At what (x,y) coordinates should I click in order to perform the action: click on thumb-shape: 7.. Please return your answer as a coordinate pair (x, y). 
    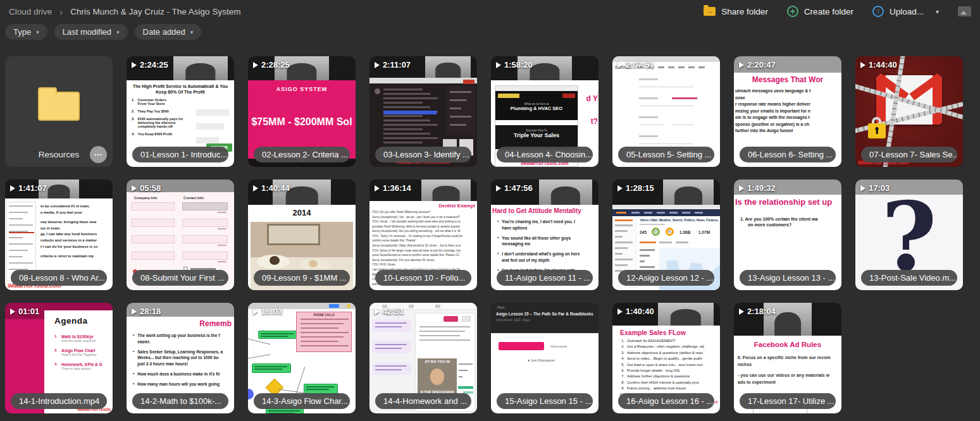
    Looking at the image, I should click on (621, 377).